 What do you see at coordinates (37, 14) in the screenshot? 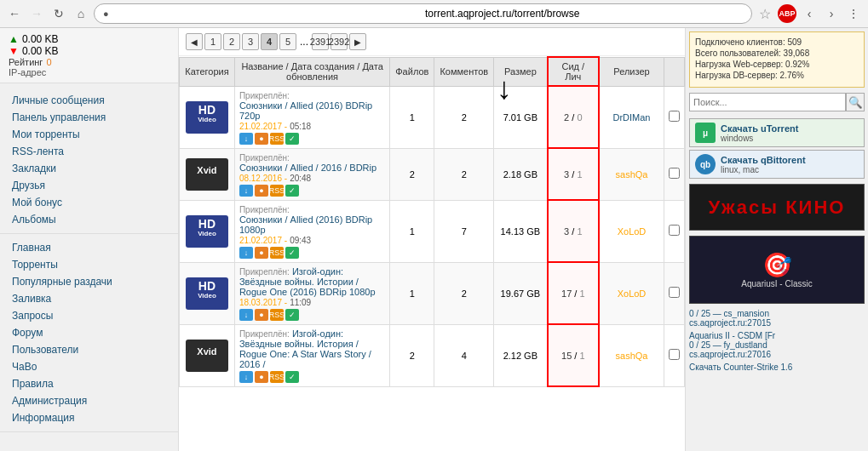
I see `forward-button: →` at bounding box center [37, 14].